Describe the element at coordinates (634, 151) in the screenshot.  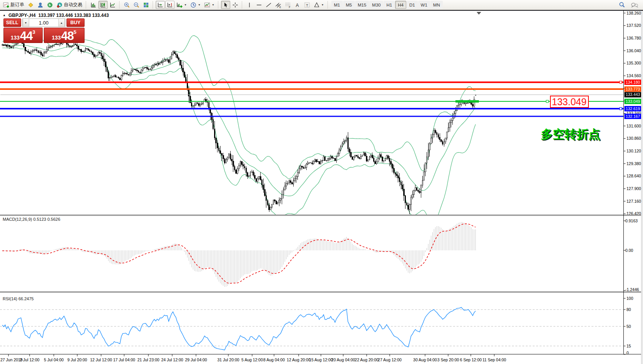
I see `price-tick-label: 130.120` at that location.